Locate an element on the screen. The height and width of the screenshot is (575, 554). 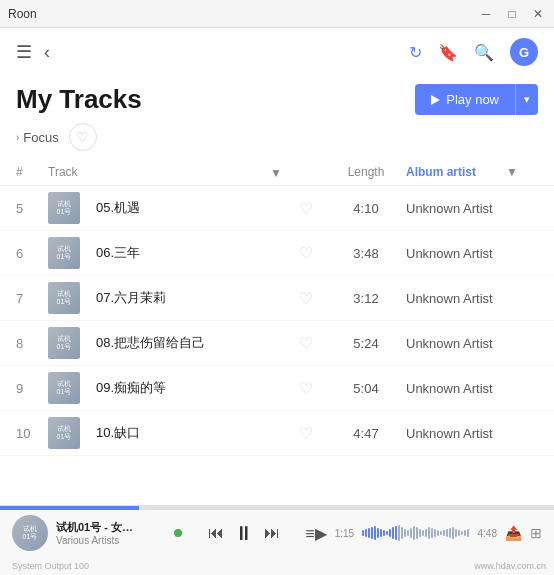
focus-label: Focus is located at coordinates (40, 138).